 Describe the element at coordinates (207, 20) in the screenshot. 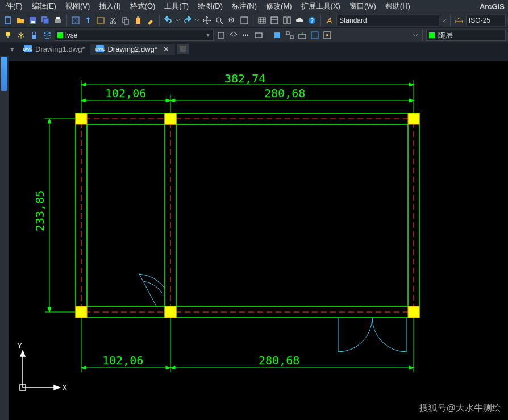

I see `pan-icon` at that location.